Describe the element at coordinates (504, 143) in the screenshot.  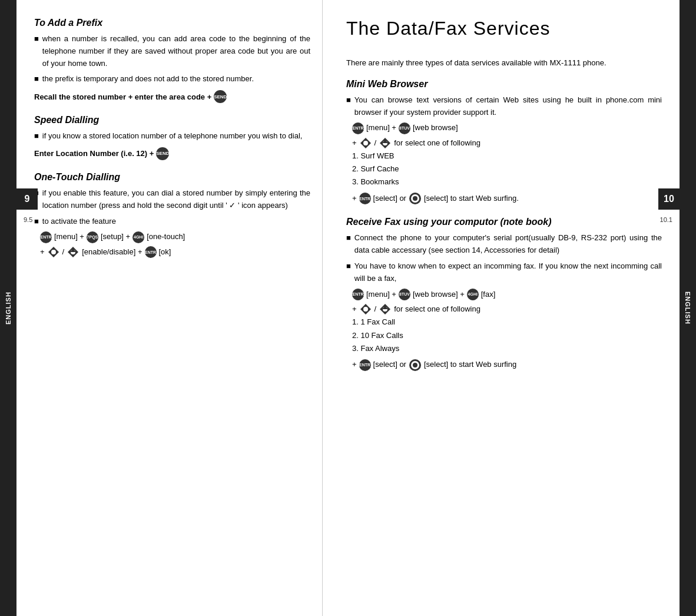
I see `section-mini-web: Mini Web Browser ■ You can browse text v…` at that location.